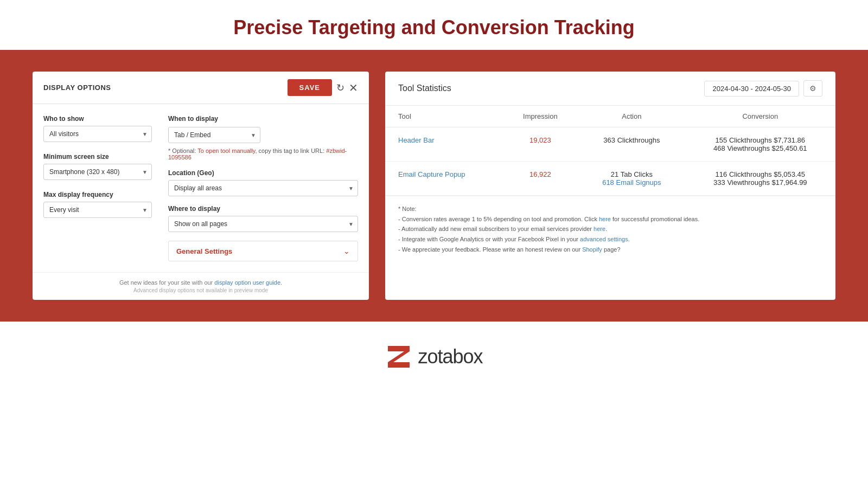 The width and height of the screenshot is (868, 488). I want to click on general-settings-bar: General Settings ⌄, so click(263, 251).